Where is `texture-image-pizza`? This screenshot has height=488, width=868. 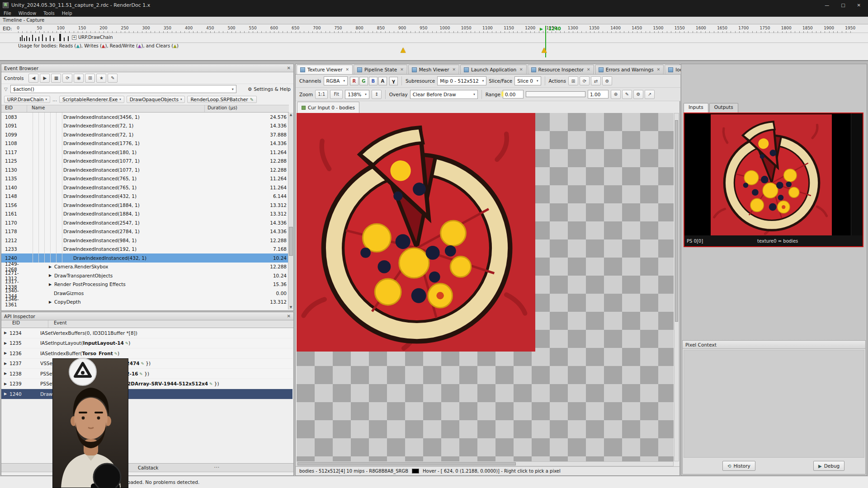 texture-image-pizza is located at coordinates (416, 232).